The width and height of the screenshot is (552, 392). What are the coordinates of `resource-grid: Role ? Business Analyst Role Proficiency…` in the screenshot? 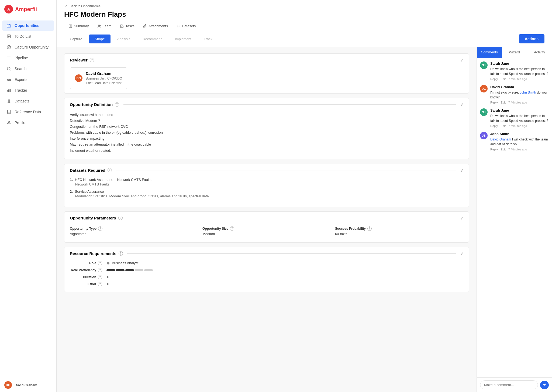 It's located at (267, 274).